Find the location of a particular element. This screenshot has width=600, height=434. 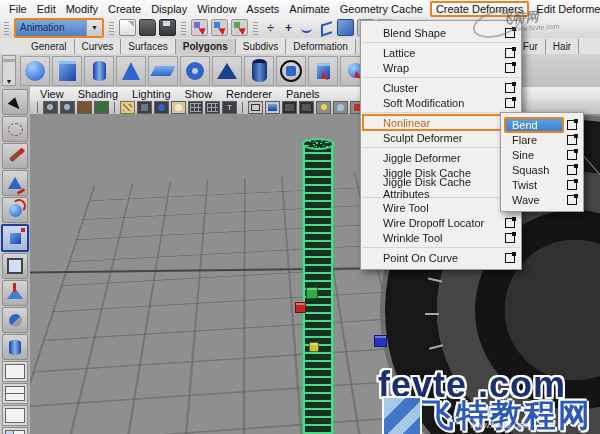

snap-point-icon is located at coordinates (326, 28).